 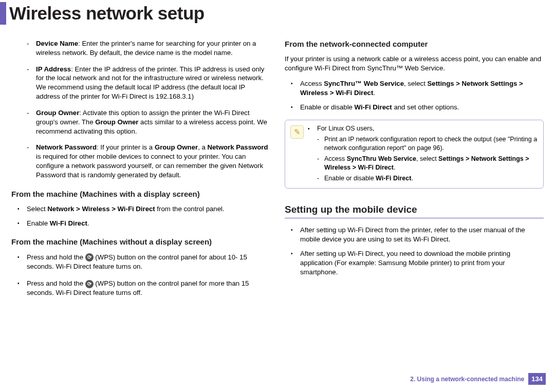 What do you see at coordinates (141, 209) in the screenshot?
I see `bullet-select-network: • Select Network > Wireless > Wi-Fi Dire…` at bounding box center [141, 209].